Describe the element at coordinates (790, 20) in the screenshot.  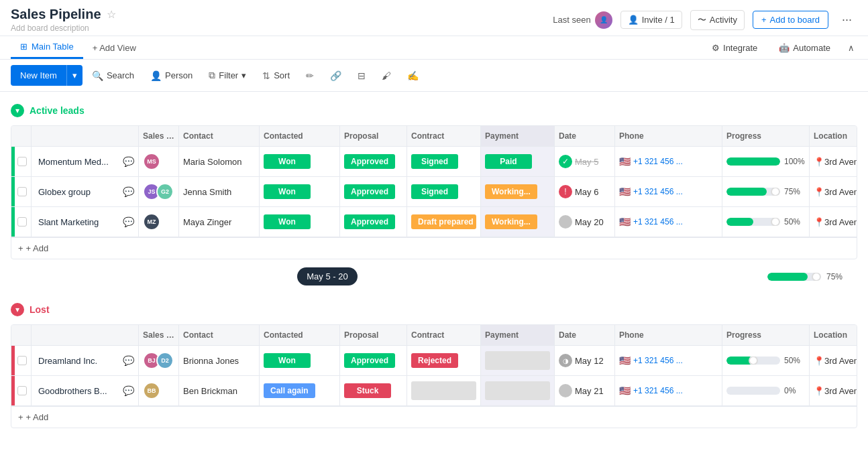
I see `add-to-board-button: + Add to board` at that location.